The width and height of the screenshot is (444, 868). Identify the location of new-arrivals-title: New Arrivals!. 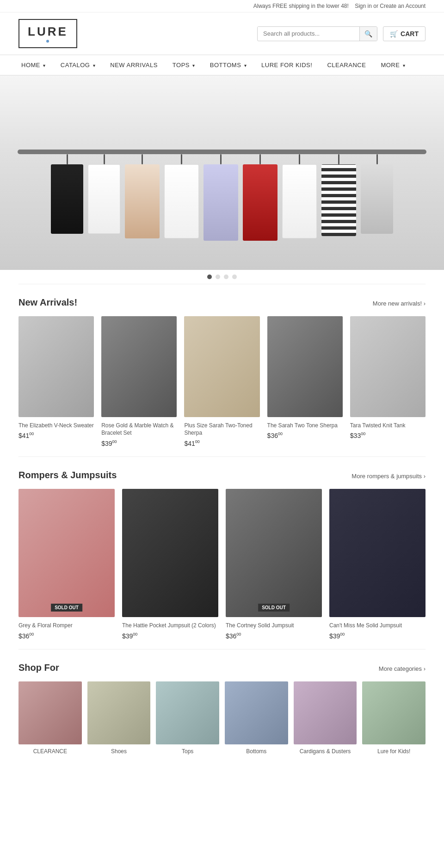
(48, 303).